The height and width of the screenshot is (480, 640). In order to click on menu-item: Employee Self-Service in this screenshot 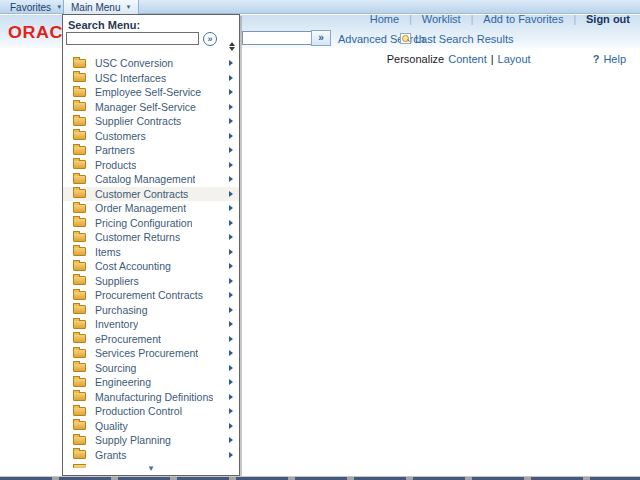, I will do `click(151, 92)`.